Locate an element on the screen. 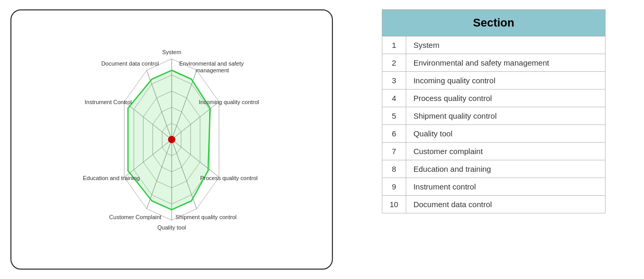 The height and width of the screenshot is (279, 644). svg-text: Quality tool is located at coordinates (172, 227).